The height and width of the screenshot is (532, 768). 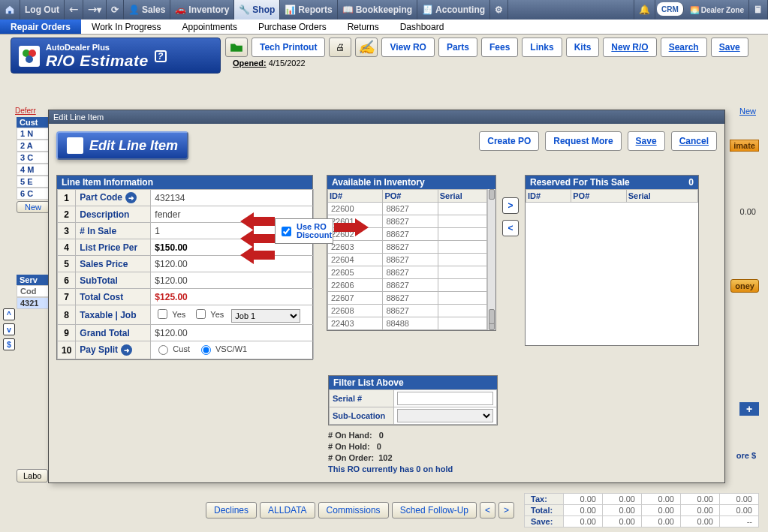 What do you see at coordinates (458, 47) in the screenshot?
I see `parts-button: Parts` at bounding box center [458, 47].